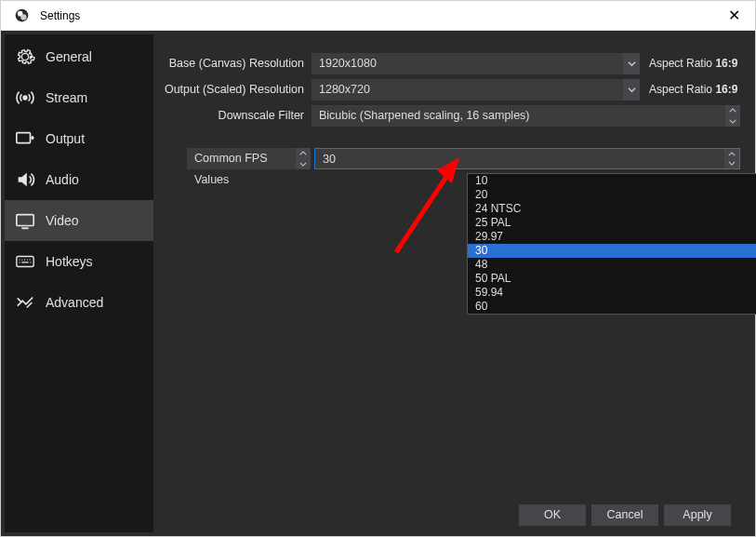 The image size is (756, 537). I want to click on apply-button: Apply, so click(697, 516).